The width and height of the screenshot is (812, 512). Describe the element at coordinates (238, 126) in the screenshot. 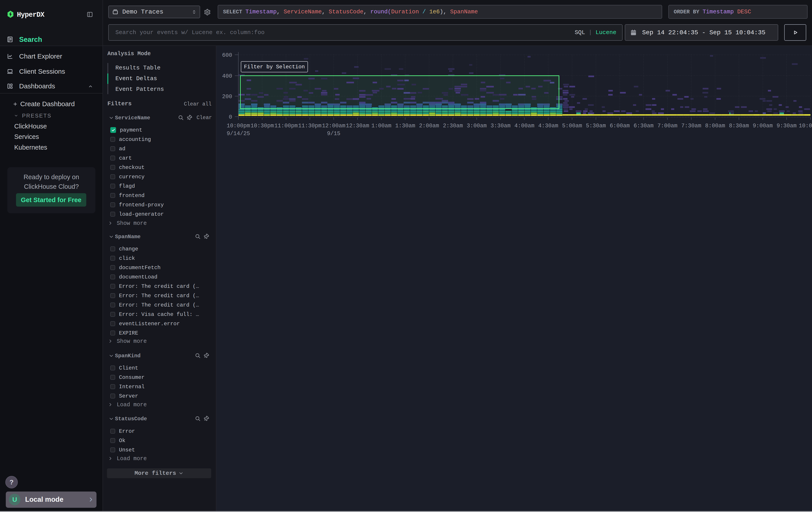

I see `svg-text: 10:00pm` at that location.